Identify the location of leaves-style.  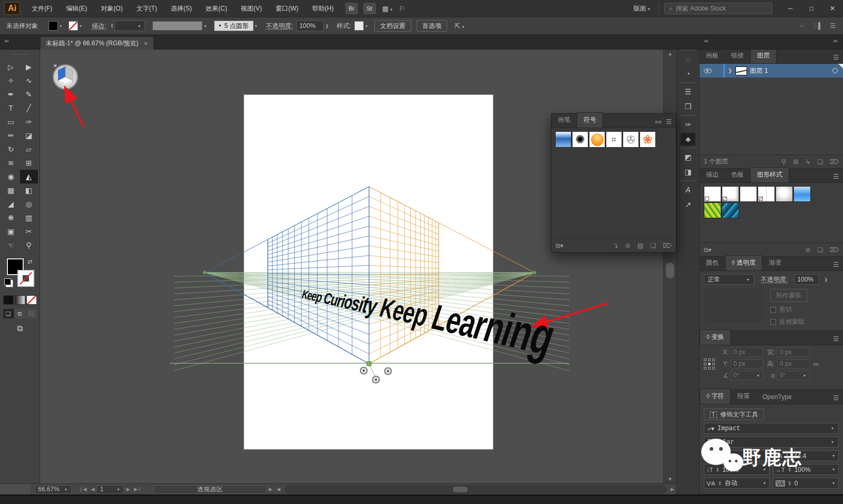
(713, 210).